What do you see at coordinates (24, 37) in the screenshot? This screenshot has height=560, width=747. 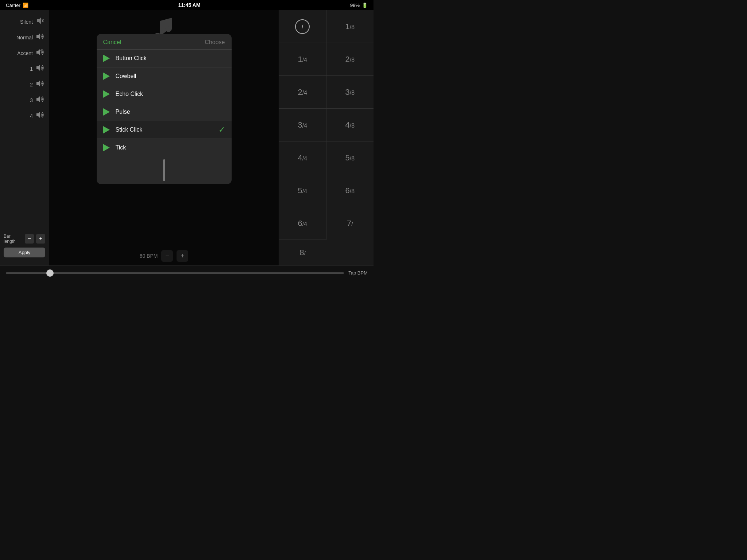 I see `left-panel-item-normal: Normal` at bounding box center [24, 37].